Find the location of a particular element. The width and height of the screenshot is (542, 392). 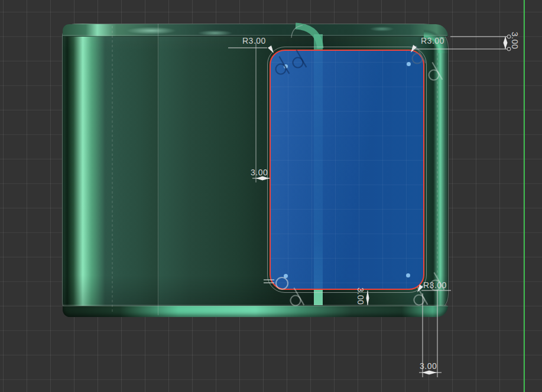

dimension-label-radius-bottom-right: R3.00 is located at coordinates (435, 285).